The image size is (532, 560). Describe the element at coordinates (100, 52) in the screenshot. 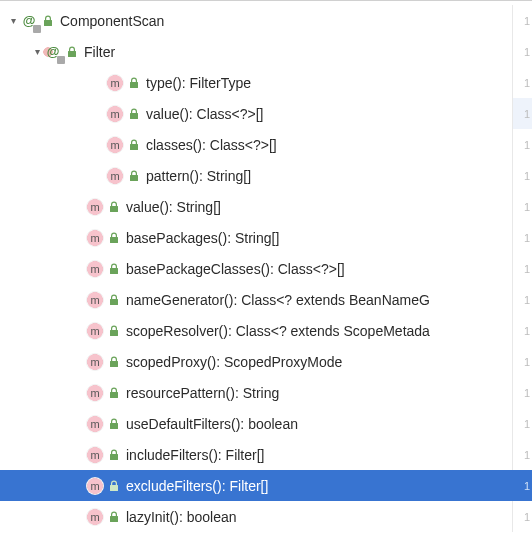

I see `node-label: Filter` at that location.